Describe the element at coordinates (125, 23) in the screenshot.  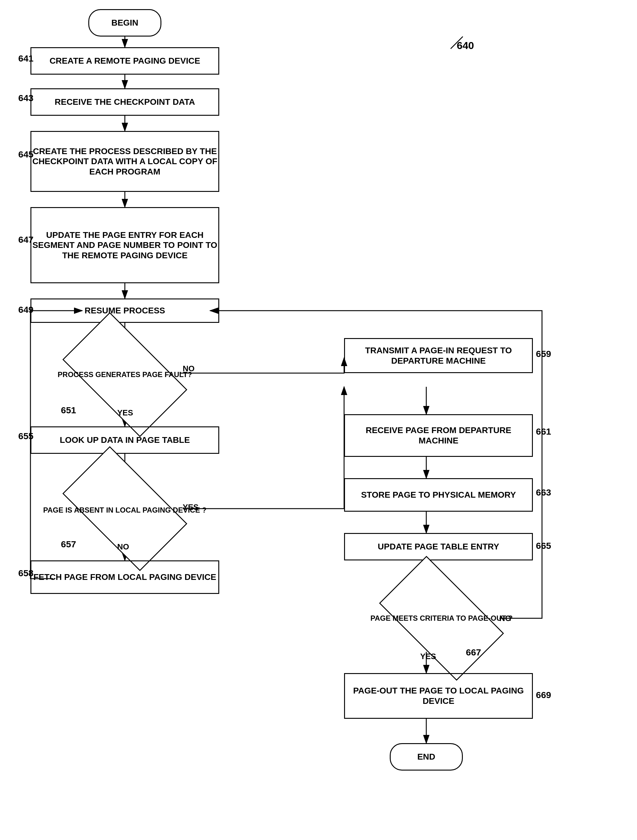
I see `begin-node: BEGIN` at that location.